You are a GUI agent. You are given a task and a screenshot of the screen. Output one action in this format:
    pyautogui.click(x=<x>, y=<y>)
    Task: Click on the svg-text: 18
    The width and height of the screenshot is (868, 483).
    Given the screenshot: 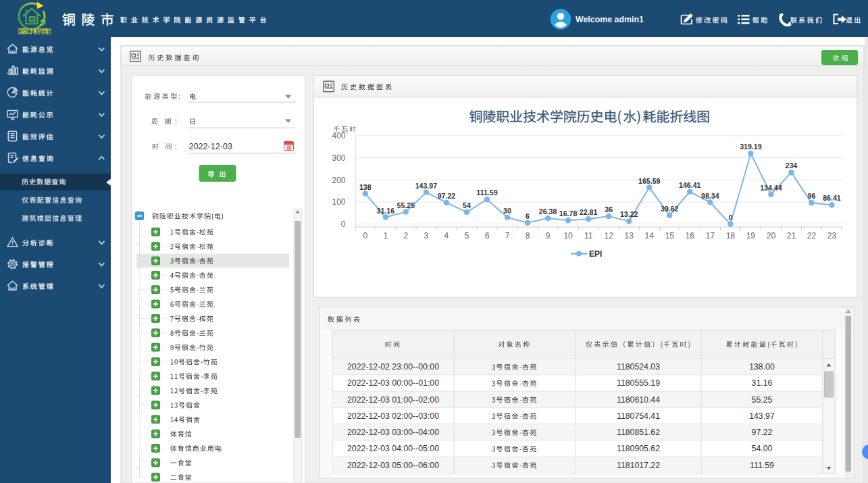 What is the action you would take?
    pyautogui.click(x=731, y=236)
    